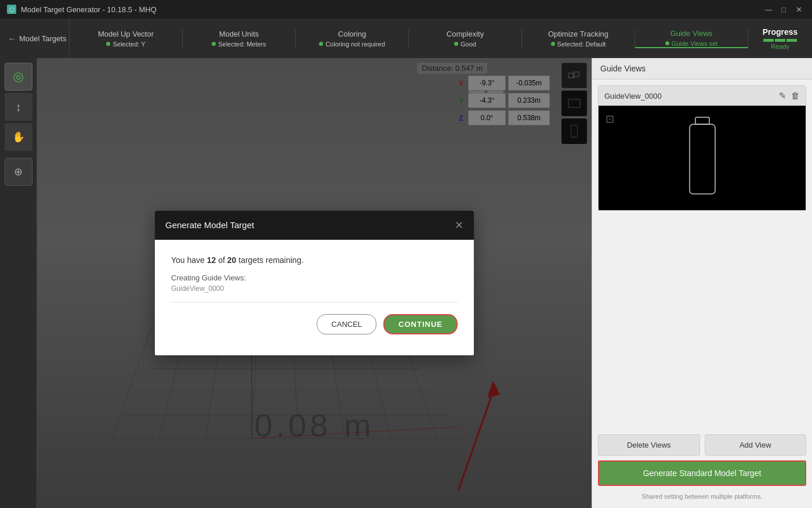 This screenshot has height=508, width=812. Describe the element at coordinates (19, 137) in the screenshot. I see `hand-tool-button: ✋` at that location.